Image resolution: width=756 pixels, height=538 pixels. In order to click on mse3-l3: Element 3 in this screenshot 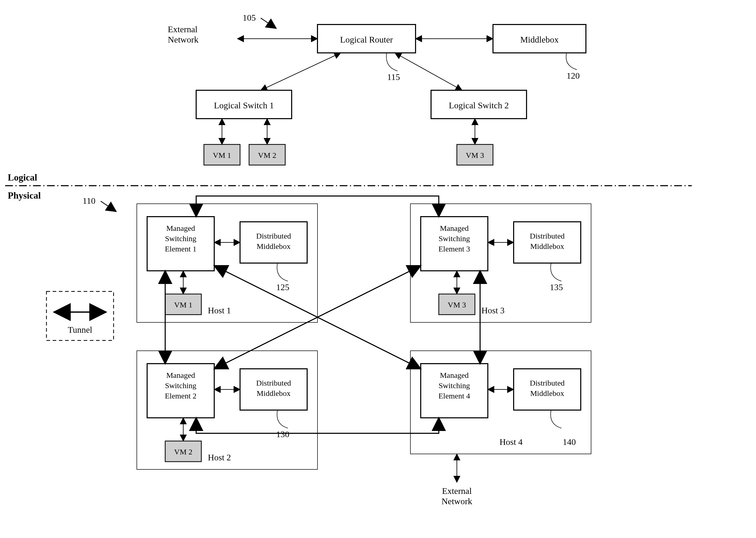, I will do `click(454, 249)`.